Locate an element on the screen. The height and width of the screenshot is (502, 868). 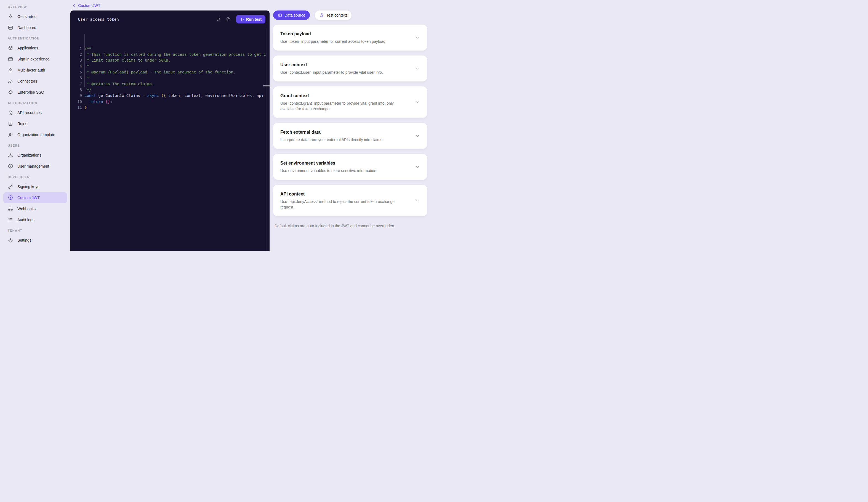
editor-resize-grip is located at coordinates (267, 86).